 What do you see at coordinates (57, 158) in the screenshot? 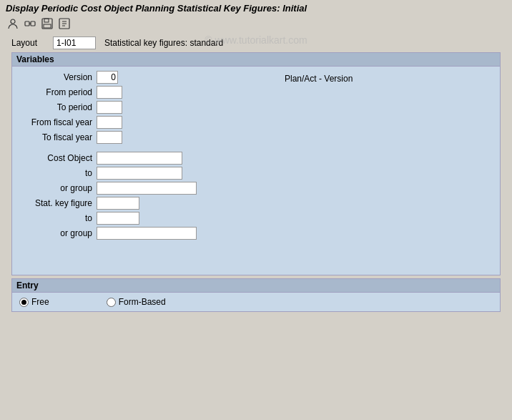
I see `cost-object-label: Cost Object` at bounding box center [57, 158].